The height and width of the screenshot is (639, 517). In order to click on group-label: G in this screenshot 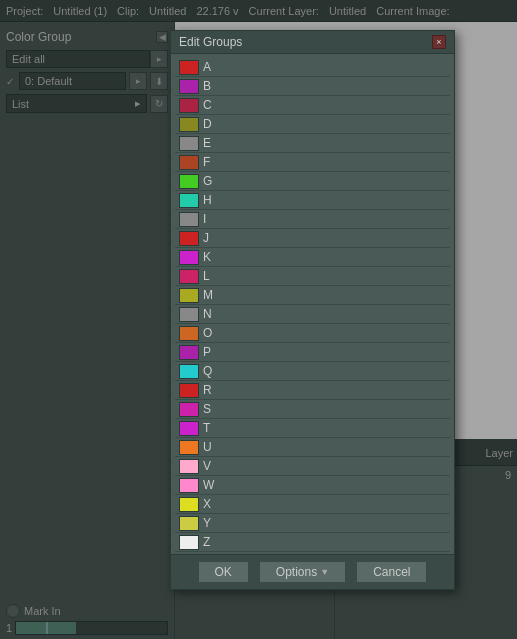, I will do `click(326, 181)`.